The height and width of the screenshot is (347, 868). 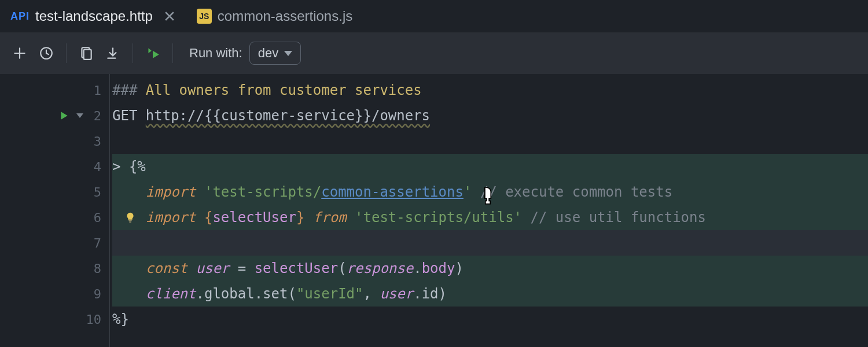 I want to click on line-number: 3, so click(x=90, y=141).